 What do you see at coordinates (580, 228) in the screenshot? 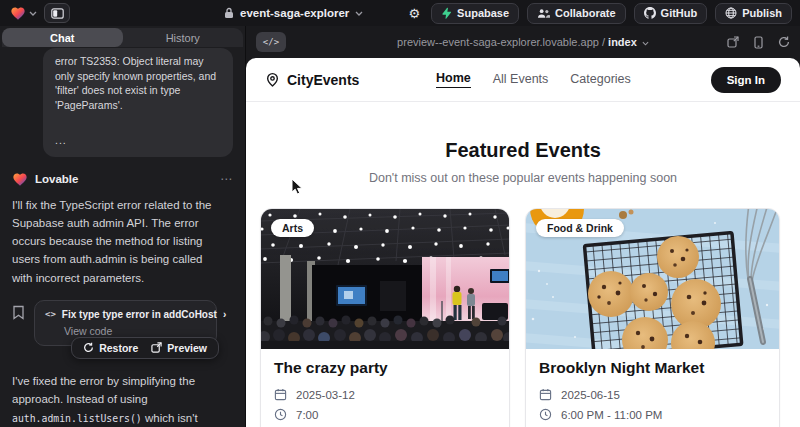
I see `category-badge: Food & Drink` at bounding box center [580, 228].